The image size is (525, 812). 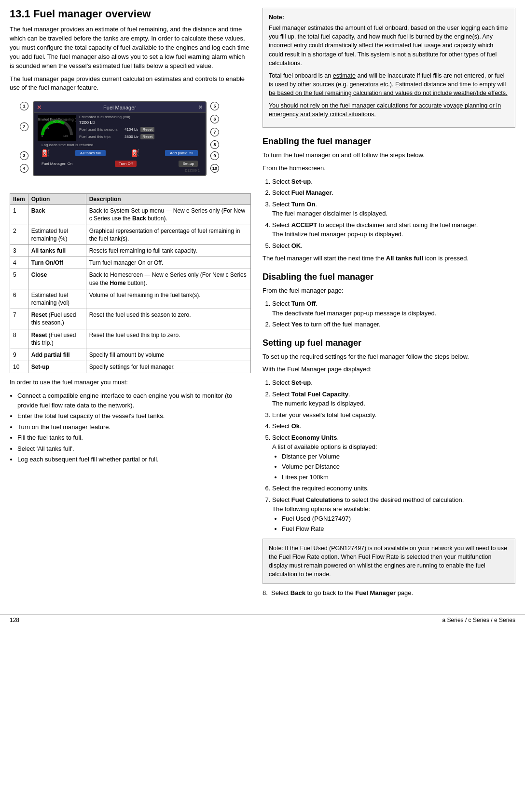 What do you see at coordinates (120, 171) in the screenshot?
I see `fm-image-id: D12569-1` at bounding box center [120, 171].